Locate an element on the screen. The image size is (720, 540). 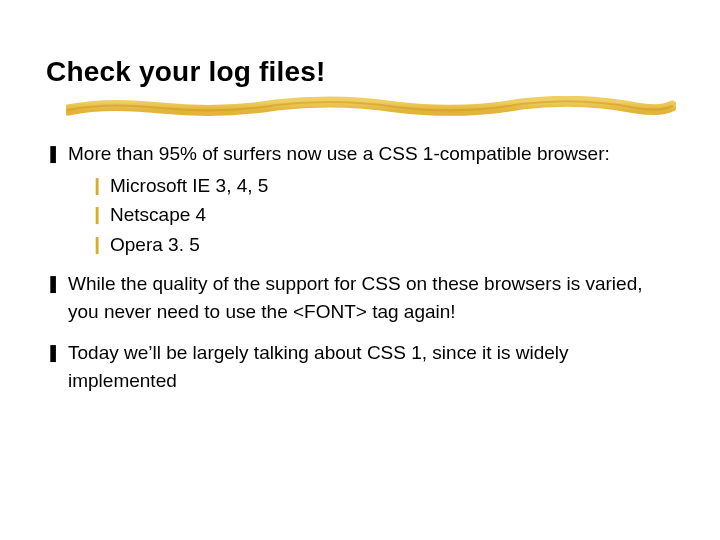
bullet-text: While the quality of the support for CSS… is located at coordinates (371, 298).